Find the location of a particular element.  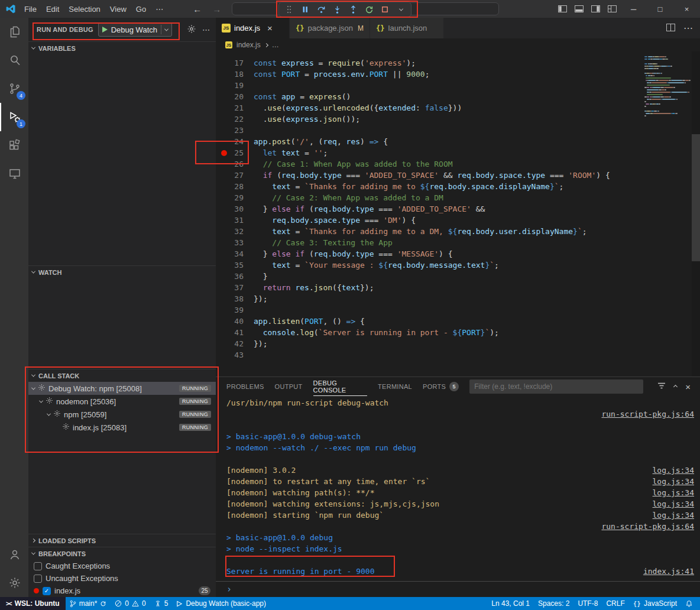

debug-settings-gear-icon is located at coordinates (192, 30).